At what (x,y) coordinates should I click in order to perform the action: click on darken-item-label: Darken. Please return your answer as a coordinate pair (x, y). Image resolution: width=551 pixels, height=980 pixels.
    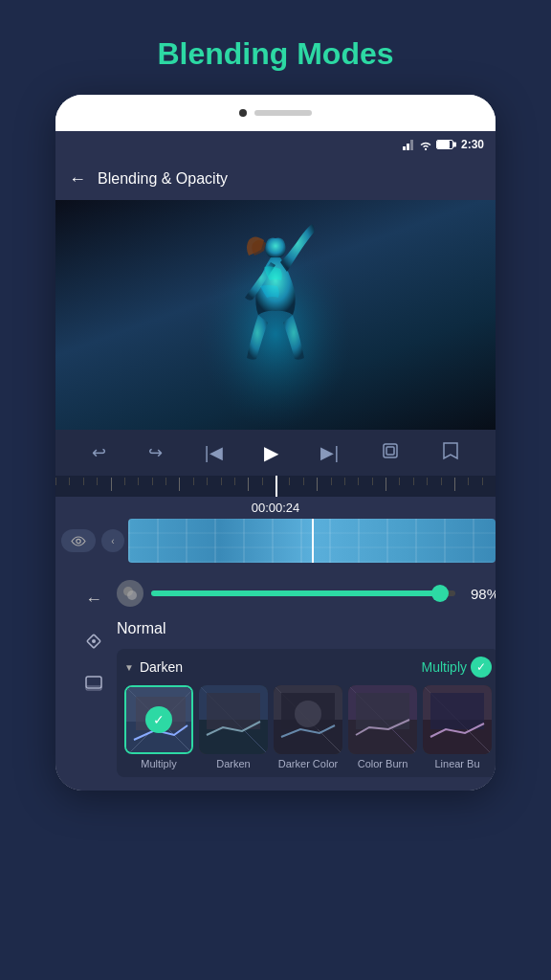
    Looking at the image, I should click on (233, 764).